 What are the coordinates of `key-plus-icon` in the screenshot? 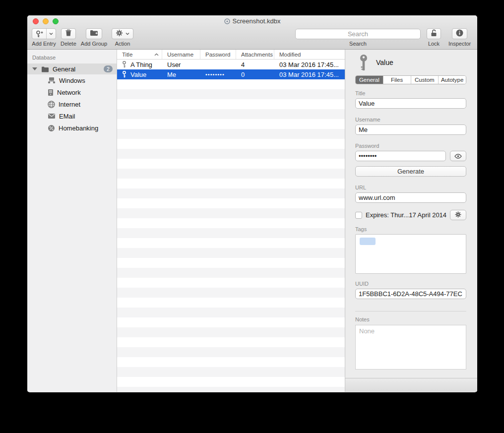 It's located at (39, 34).